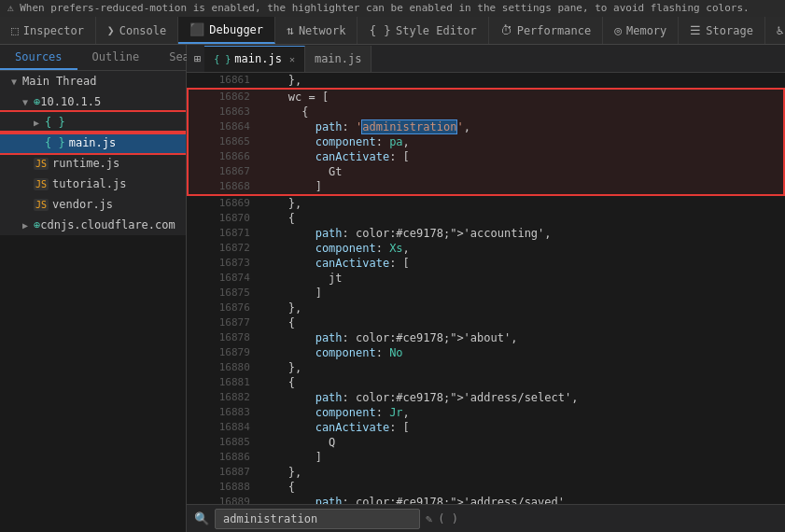 The image size is (785, 532). Describe the element at coordinates (222, 353) in the screenshot. I see `line-number: 16879` at that location.